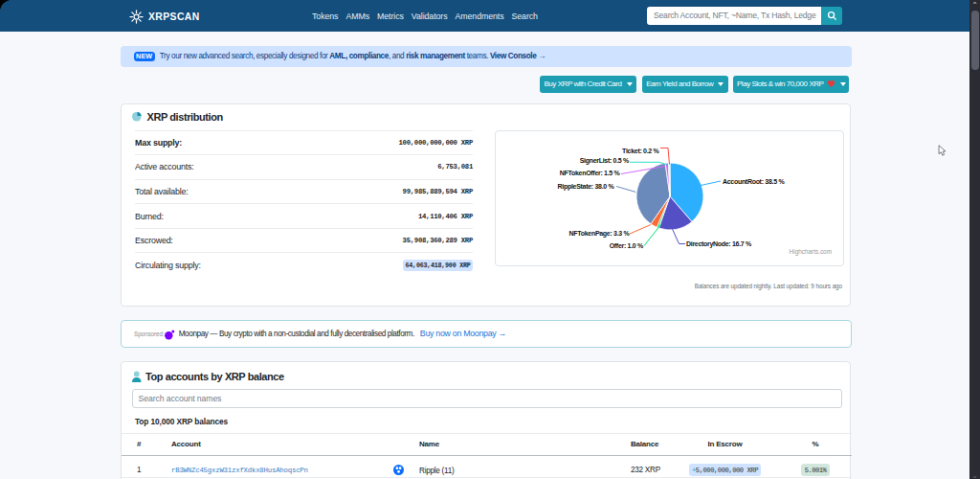 This screenshot has height=479, width=980. I want to click on svg-text: Highcharts.com, so click(811, 252).